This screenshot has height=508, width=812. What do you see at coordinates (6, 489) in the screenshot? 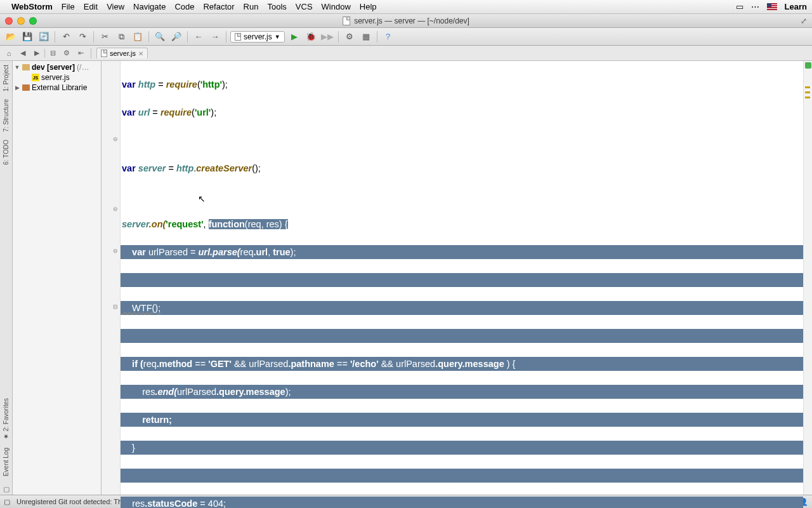
I see `tool-window-chooser-icon: ▢` at bounding box center [6, 489].